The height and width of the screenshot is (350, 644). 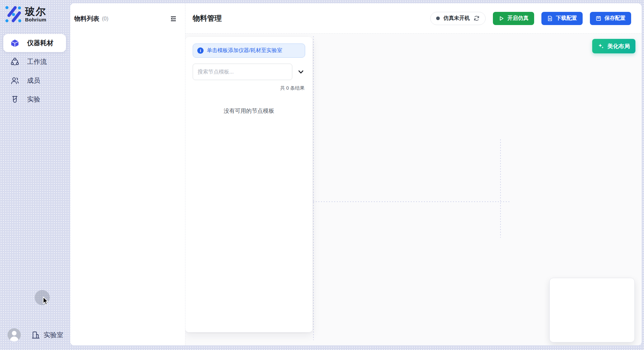 What do you see at coordinates (244, 51) in the screenshot?
I see `hint-banner-text: 单击模板添加仪器/耗材至实验室` at bounding box center [244, 51].